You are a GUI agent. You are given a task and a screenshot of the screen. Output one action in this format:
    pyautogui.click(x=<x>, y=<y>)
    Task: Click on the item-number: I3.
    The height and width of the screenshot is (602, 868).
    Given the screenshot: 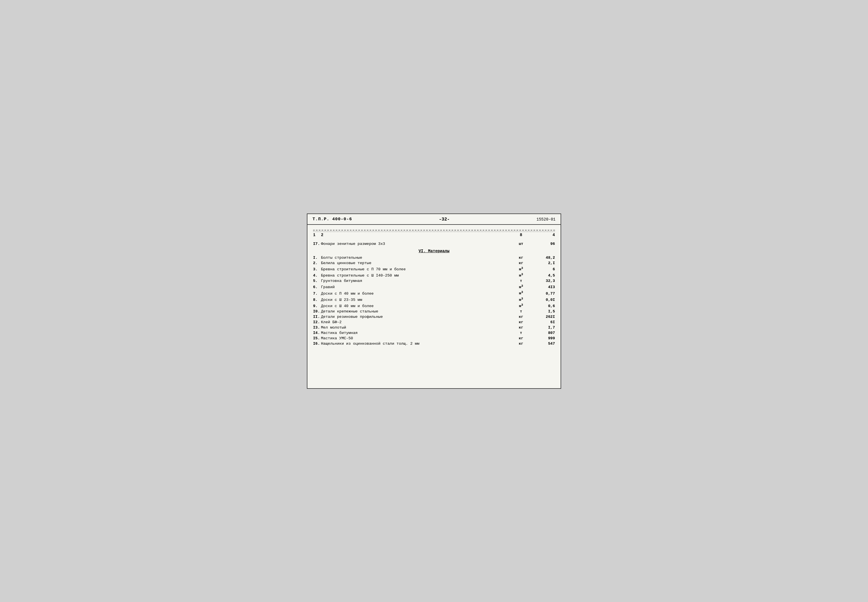 What is the action you would take?
    pyautogui.click(x=317, y=327)
    